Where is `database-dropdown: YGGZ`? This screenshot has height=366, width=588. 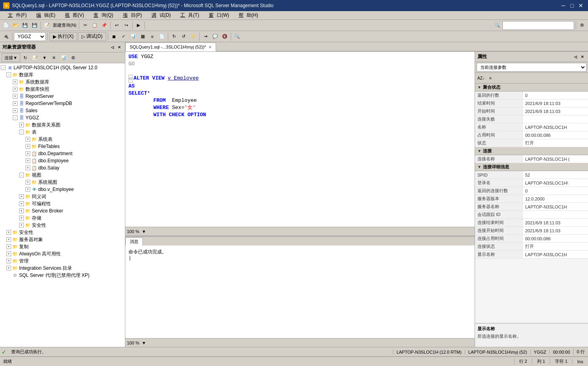
database-dropdown: YGGZ is located at coordinates (30, 37).